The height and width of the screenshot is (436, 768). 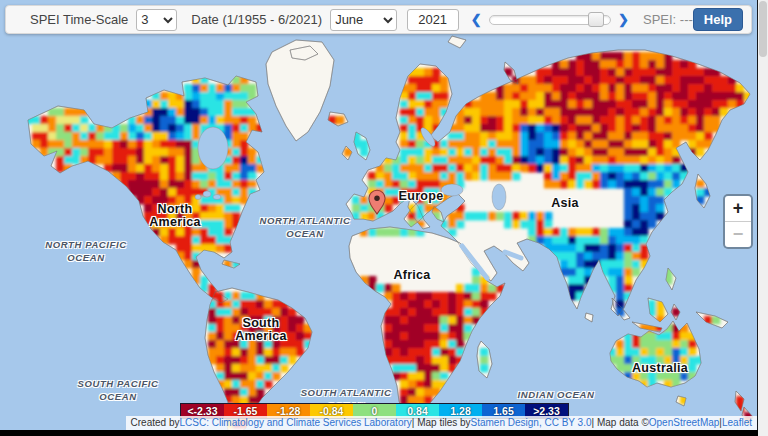 I want to click on attribution-bar: Created by LCSC: Climatology and Climate…, so click(x=442, y=423).